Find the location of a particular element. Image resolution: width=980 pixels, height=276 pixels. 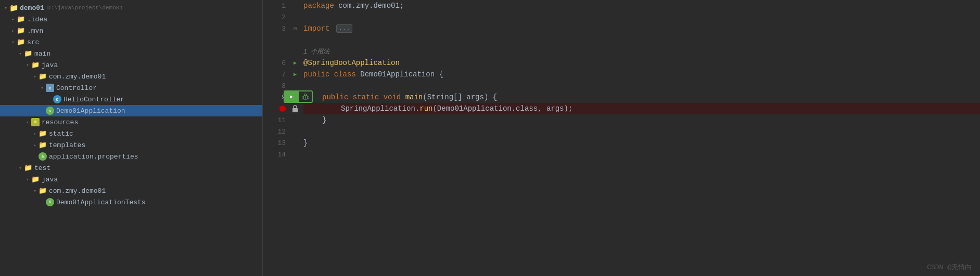

sidebar-item-main: 📁 main is located at coordinates (131, 54).